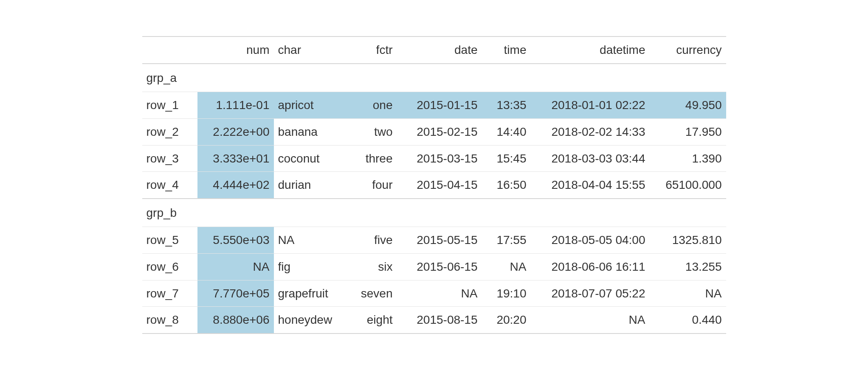 The image size is (868, 370). Describe the element at coordinates (236, 132) in the screenshot. I see `cell-num: 2.222e+00` at that location.